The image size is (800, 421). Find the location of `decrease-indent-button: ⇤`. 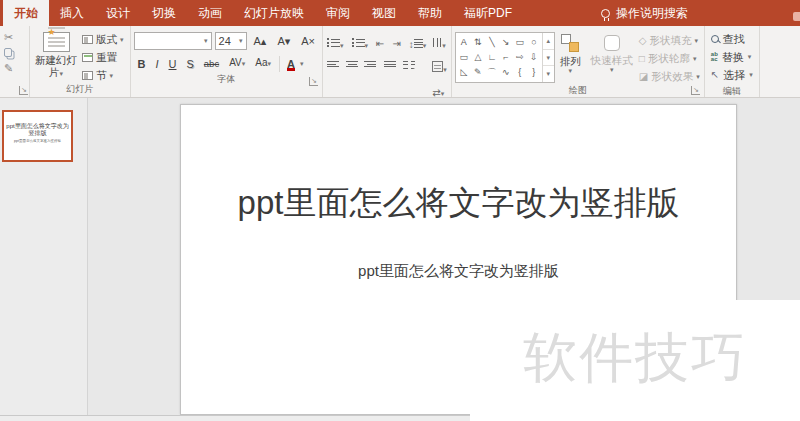

decrease-indent-button: ⇤ is located at coordinates (380, 44).